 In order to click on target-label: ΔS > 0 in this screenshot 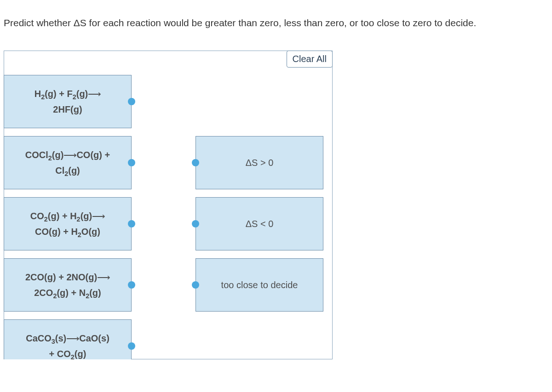, I will do `click(259, 163)`.